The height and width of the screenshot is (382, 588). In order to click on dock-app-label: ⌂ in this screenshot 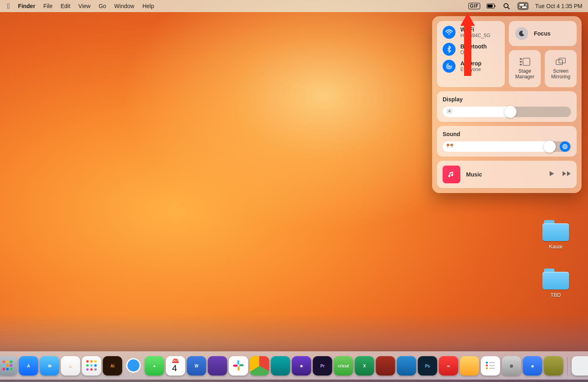, I will do `click(70, 366)`.